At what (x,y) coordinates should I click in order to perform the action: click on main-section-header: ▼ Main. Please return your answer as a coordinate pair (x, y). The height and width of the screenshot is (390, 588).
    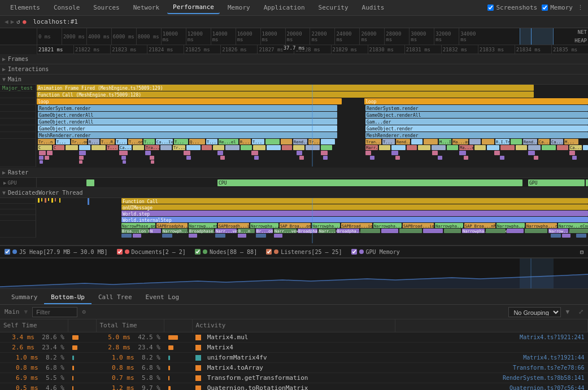
    Looking at the image, I should click on (294, 80).